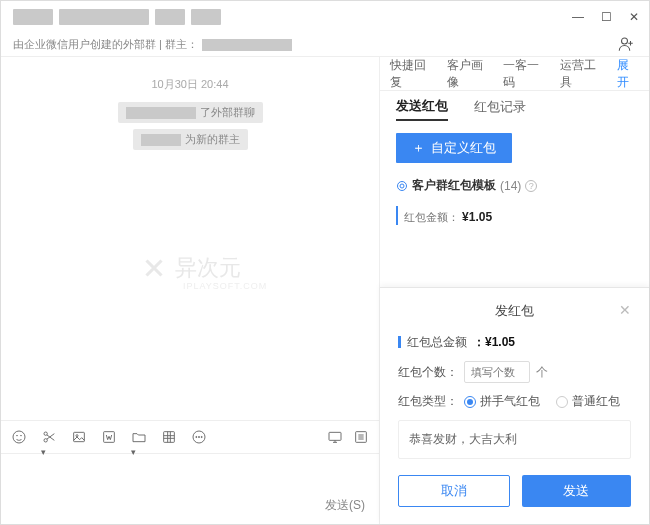 The image size is (650, 525). What do you see at coordinates (432, 342) in the screenshot?
I see `total-label: 红包总金额` at bounding box center [432, 342].